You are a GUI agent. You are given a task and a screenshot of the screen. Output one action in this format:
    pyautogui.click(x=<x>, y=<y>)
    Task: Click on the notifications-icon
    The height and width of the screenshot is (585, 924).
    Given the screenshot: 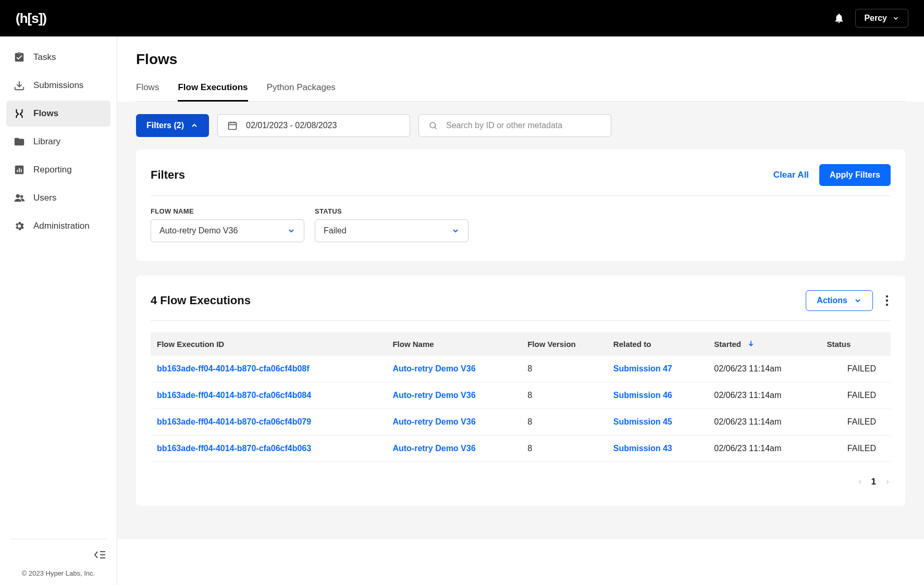 What is the action you would take?
    pyautogui.click(x=839, y=18)
    